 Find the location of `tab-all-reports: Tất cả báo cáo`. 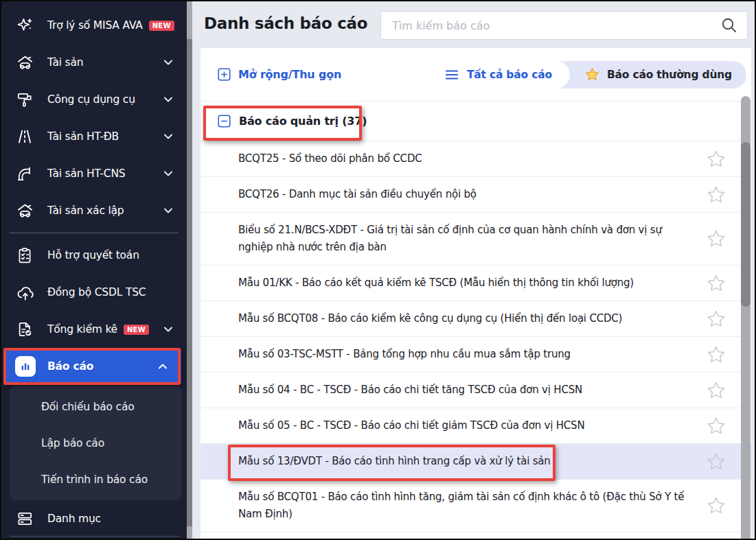

tab-all-reports: Tất cả báo cáo is located at coordinates (499, 75).